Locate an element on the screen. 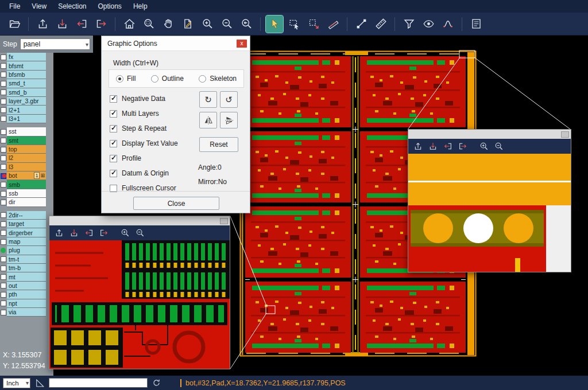 The height and width of the screenshot is (390, 588). menu-file: File is located at coordinates (15, 6).